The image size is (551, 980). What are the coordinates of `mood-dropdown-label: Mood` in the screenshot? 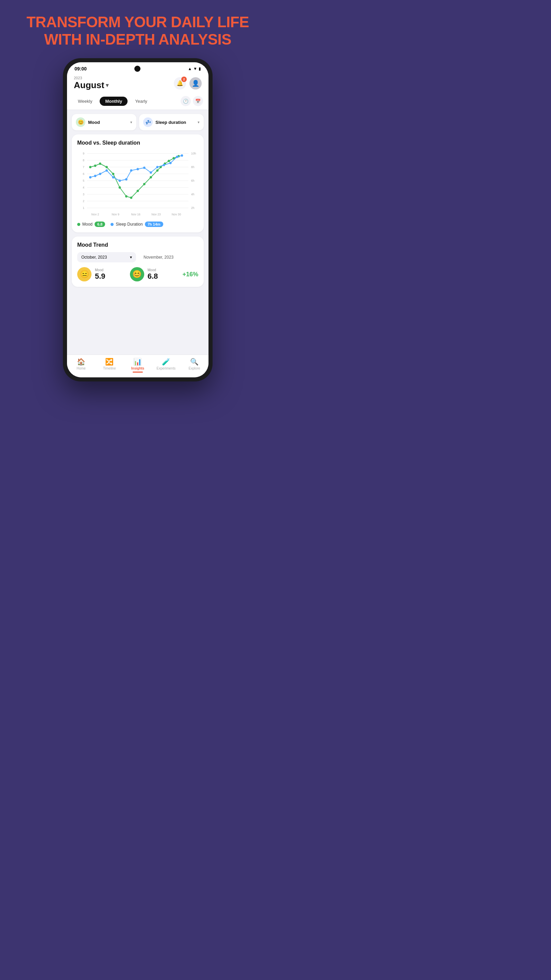 It's located at (108, 123).